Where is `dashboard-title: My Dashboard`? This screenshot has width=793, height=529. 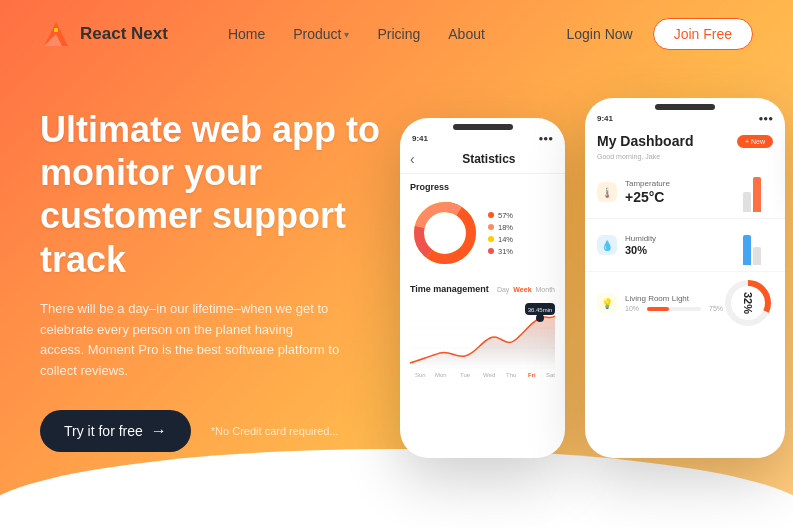 dashboard-title: My Dashboard is located at coordinates (645, 141).